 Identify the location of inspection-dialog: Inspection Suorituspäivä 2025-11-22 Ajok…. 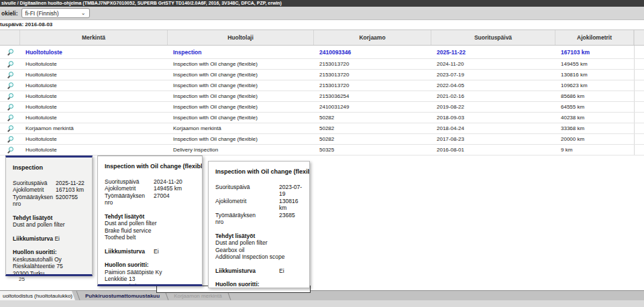
(49, 216).